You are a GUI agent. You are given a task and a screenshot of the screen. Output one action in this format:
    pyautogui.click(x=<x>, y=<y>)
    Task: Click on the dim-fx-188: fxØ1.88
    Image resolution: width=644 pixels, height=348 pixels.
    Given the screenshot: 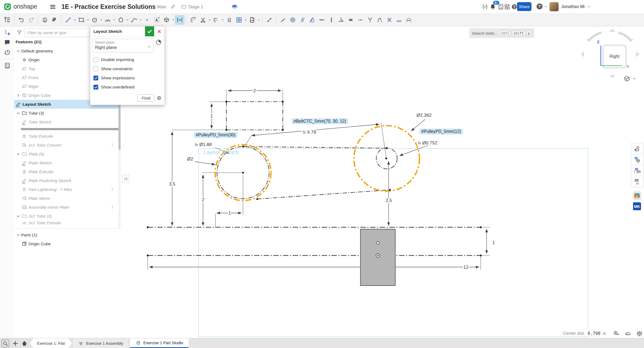 What is the action you would take?
    pyautogui.click(x=204, y=145)
    